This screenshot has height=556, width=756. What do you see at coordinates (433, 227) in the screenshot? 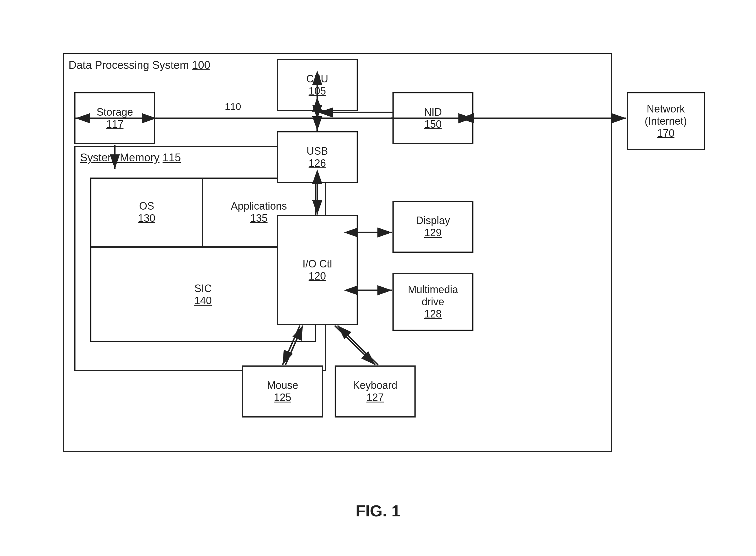
I see `display-box: Display 129` at bounding box center [433, 227].